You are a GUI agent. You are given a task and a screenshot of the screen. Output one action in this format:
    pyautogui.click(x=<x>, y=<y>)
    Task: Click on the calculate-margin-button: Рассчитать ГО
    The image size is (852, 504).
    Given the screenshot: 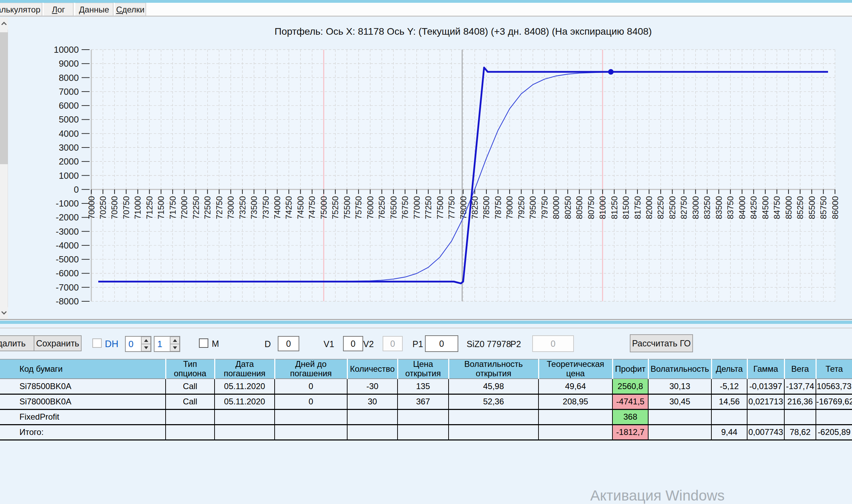 What is the action you would take?
    pyautogui.click(x=661, y=343)
    